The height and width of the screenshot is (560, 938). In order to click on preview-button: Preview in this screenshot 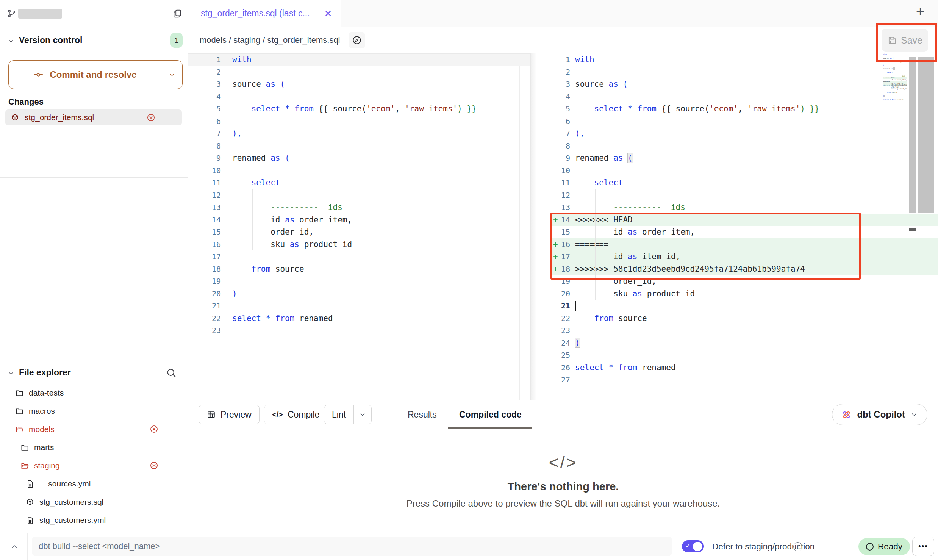, I will do `click(229, 415)`.